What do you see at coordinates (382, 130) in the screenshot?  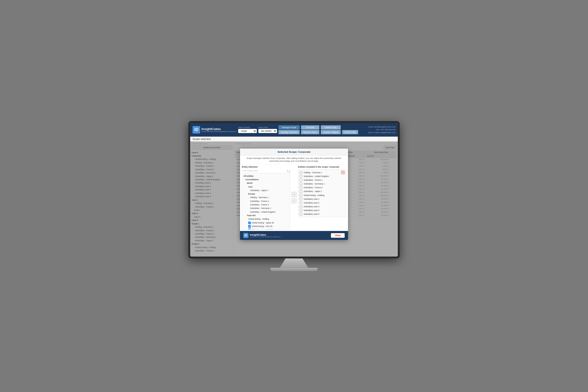 I see `contact-info: Email: SAC@InsightCubes.Com Call: +971 5…` at bounding box center [382, 130].